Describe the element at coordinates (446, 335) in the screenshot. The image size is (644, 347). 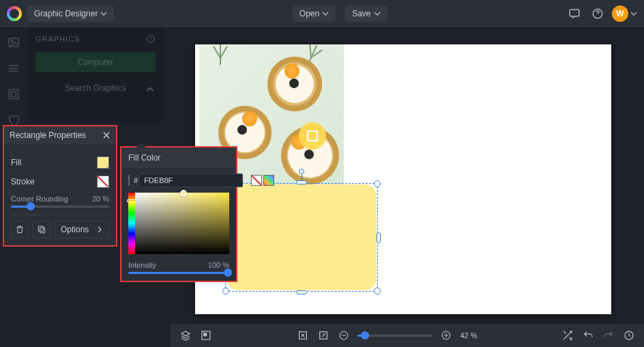
I see `plus-icon` at that location.